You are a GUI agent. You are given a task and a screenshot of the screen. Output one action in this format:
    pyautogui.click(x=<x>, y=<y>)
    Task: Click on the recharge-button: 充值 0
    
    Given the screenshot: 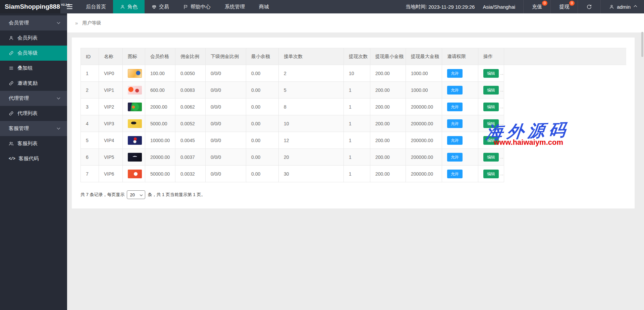 What is the action you would take?
    pyautogui.click(x=537, y=7)
    